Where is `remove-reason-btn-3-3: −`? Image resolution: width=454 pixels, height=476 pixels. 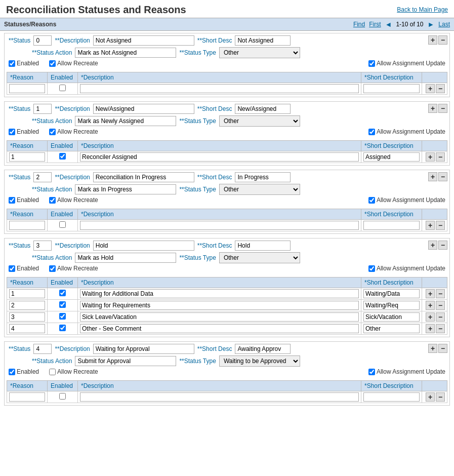 remove-reason-btn-3-3: − is located at coordinates (440, 329).